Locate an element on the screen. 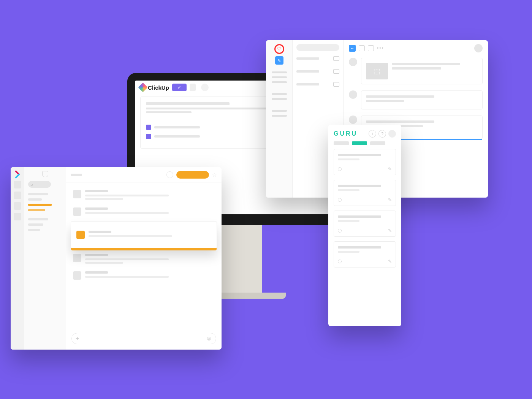 This screenshot has height=399, width=532. slack-logo-icon is located at coordinates (17, 174).